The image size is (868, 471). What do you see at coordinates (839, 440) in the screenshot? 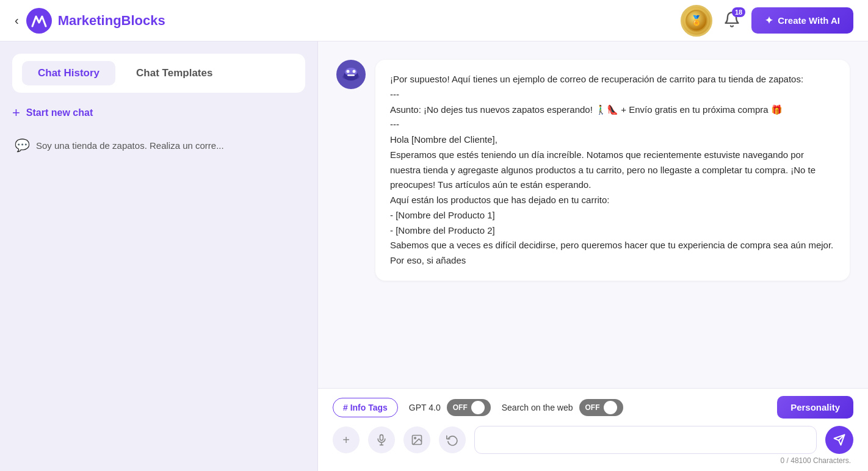
I see `send-button` at bounding box center [839, 440].